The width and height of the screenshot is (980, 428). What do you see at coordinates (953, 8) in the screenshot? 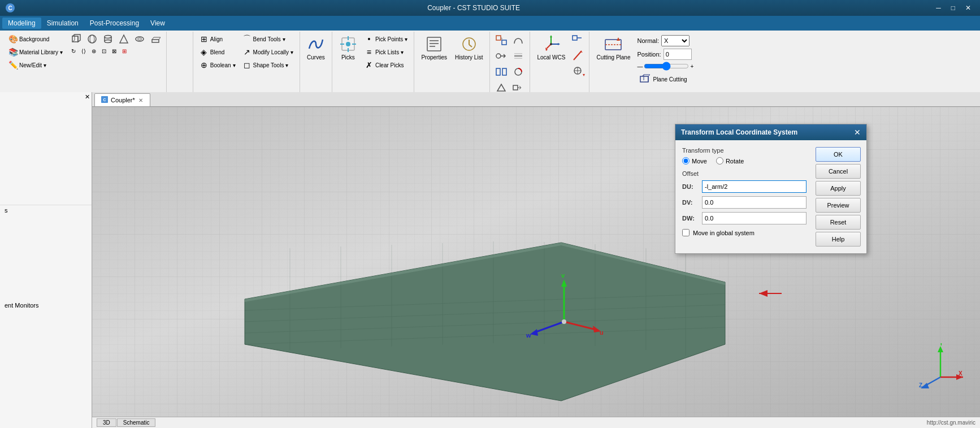
I see `window-controls: ─ □ ✕` at bounding box center [953, 8].